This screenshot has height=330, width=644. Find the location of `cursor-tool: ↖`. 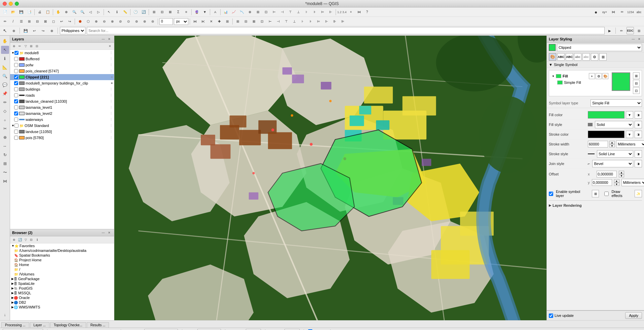

cursor-tool: ↖ is located at coordinates (5, 31).